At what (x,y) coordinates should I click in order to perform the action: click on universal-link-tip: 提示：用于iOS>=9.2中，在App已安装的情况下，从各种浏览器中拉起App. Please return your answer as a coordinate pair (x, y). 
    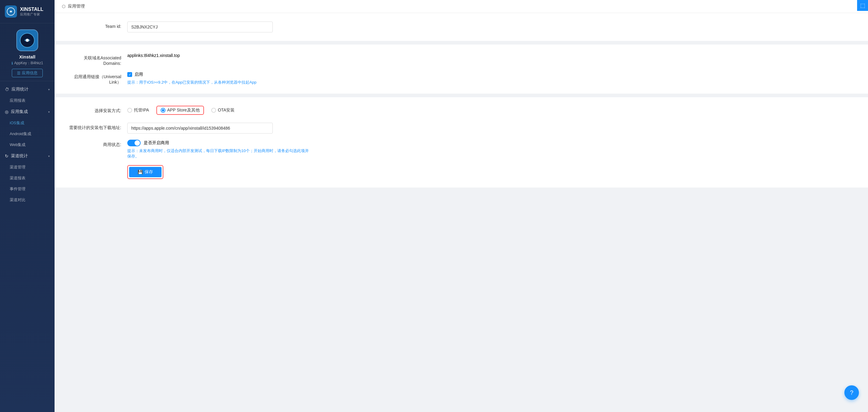
    Looking at the image, I should click on (218, 83).